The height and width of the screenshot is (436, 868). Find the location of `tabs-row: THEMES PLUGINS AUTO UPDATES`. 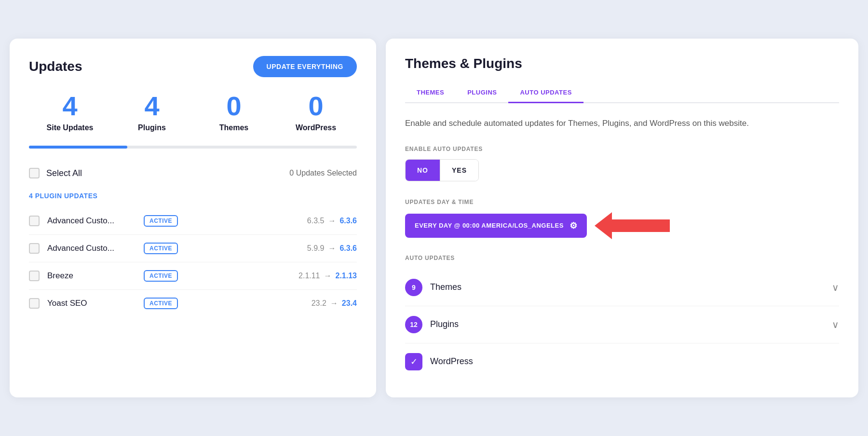

tabs-row: THEMES PLUGINS AUTO UPDATES is located at coordinates (622, 93).